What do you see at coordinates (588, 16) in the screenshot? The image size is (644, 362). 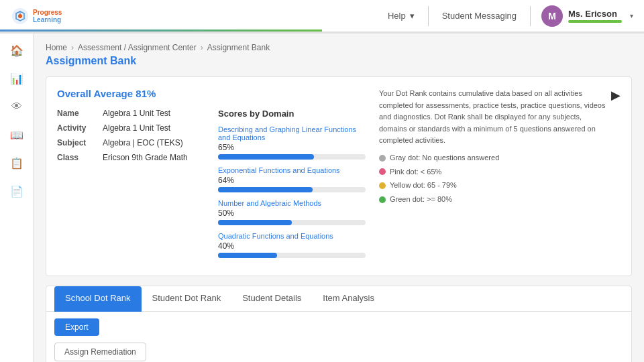 I see `user-menu: M Ms. Ericson ▾` at bounding box center [588, 16].